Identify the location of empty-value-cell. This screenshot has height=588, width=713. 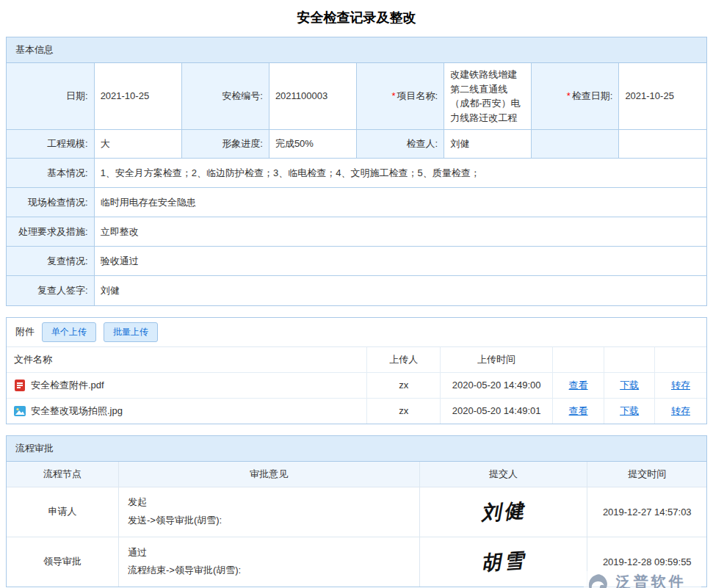
(662, 144).